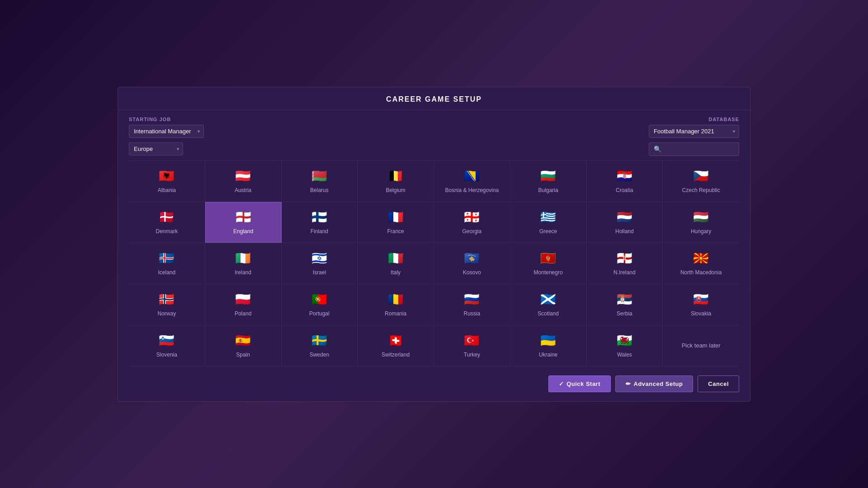 The width and height of the screenshot is (868, 488). Describe the element at coordinates (694, 149) in the screenshot. I see `search-box: 🔍` at that location.